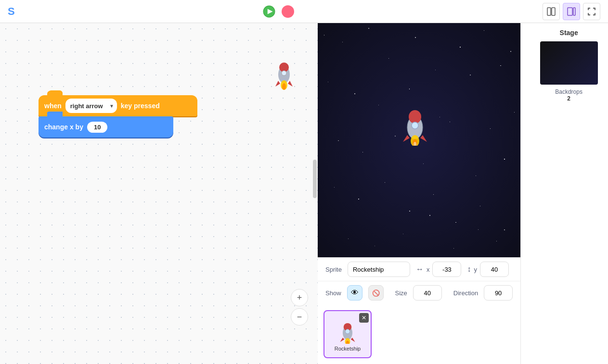  I want to click on code-panel-rocket-svg, so click(284, 75).